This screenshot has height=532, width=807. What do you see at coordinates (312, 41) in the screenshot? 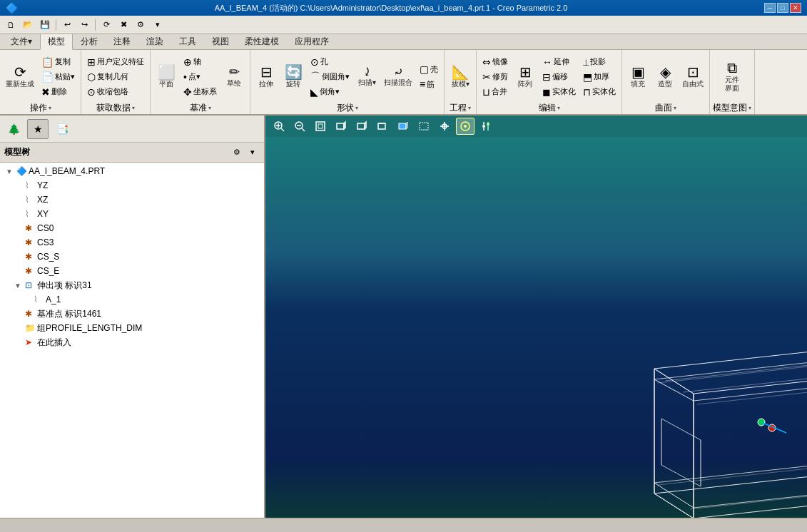
I see `tab-app: 应用程序` at bounding box center [312, 41].